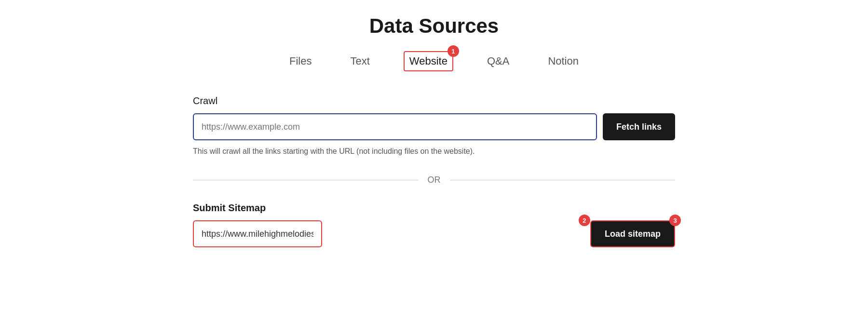  I want to click on divider-row: OR, so click(434, 180).